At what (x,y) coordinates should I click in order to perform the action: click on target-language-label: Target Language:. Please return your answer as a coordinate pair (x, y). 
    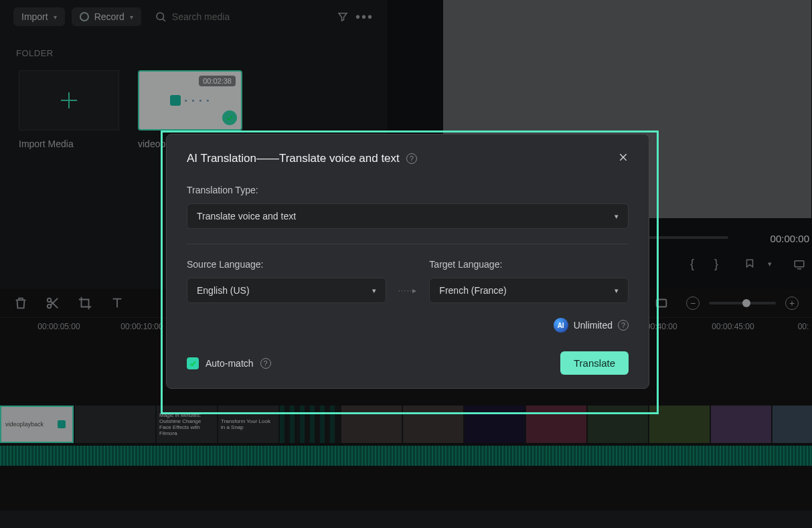
    Looking at the image, I should click on (529, 264).